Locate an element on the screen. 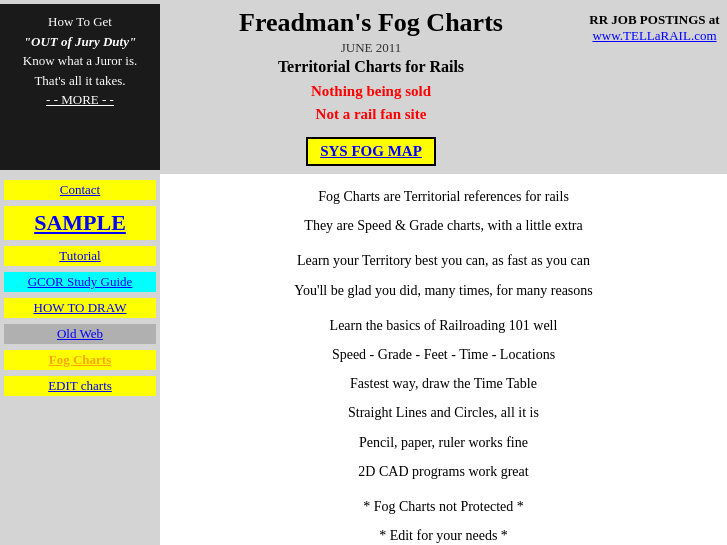 The height and width of the screenshot is (545, 727). learn1: Learn the basics of Railroading 101 well is located at coordinates (444, 326).